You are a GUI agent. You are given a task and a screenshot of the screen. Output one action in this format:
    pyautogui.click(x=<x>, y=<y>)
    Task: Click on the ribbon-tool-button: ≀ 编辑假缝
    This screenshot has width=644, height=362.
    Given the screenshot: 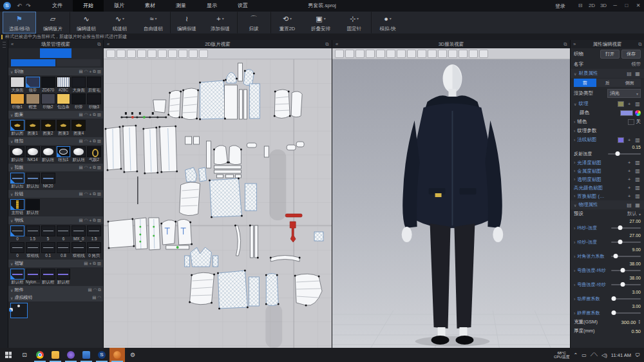 What is the action you would take?
    pyautogui.click(x=187, y=23)
    